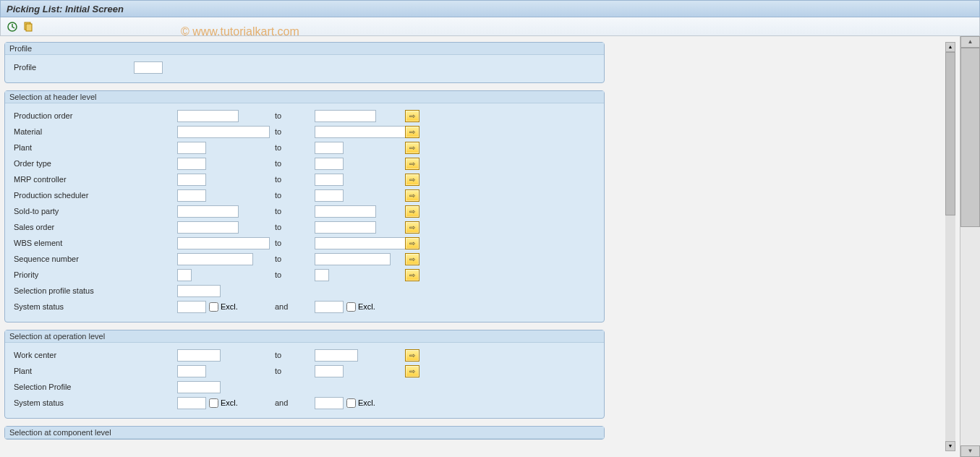 The width and height of the screenshot is (980, 457). Describe the element at coordinates (208, 227) in the screenshot. I see `input-sales-order-from` at that location.